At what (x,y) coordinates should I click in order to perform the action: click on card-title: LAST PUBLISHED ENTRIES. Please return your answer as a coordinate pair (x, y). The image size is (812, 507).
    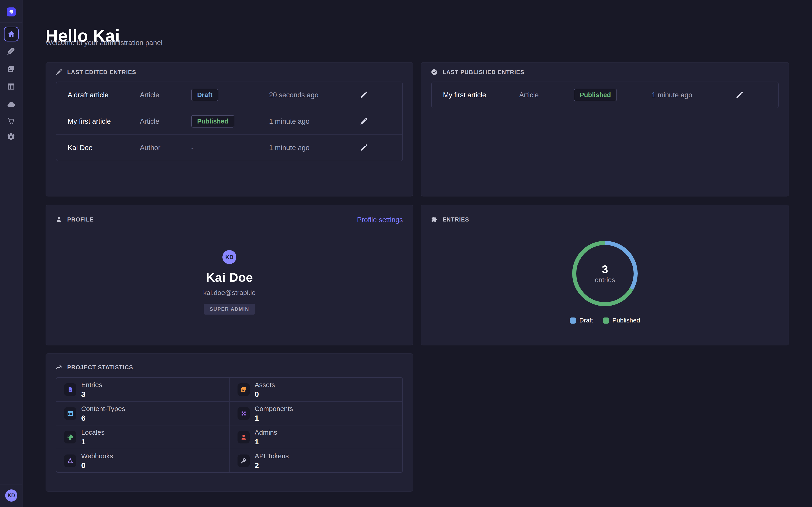
    Looking at the image, I should click on (484, 72).